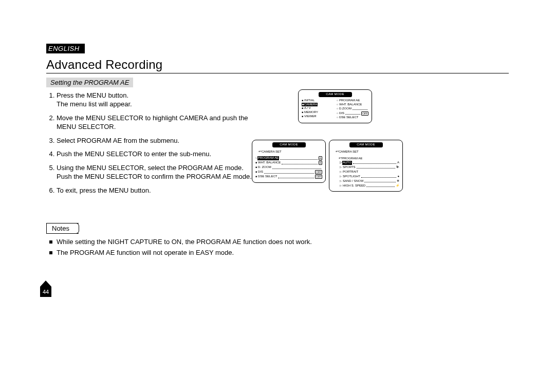 This screenshot has width=555, height=392. What do you see at coordinates (367, 158) in the screenshot?
I see `osd-subheader: PROGRAM AE` at bounding box center [367, 158].